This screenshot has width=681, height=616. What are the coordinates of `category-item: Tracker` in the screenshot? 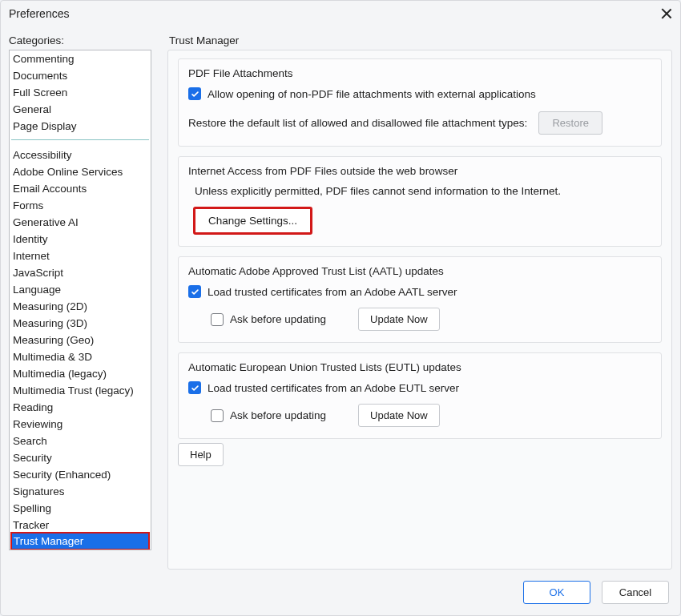 It's located at (80, 525).